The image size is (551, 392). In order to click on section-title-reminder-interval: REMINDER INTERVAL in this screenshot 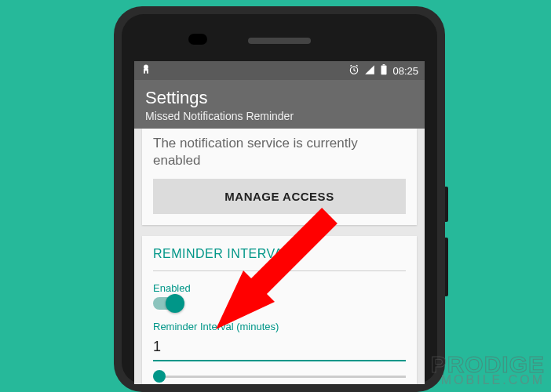, I will do `click(279, 252)`.